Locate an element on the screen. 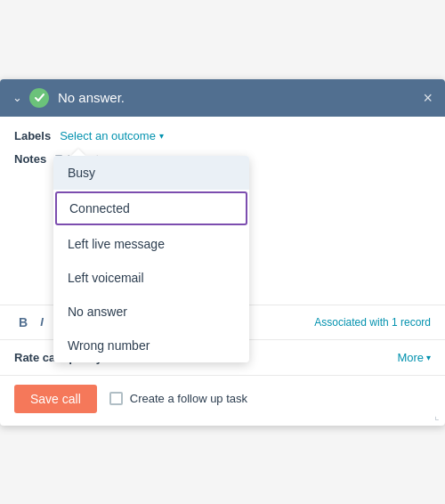  dropdown-item-wrong-number: Wrong number is located at coordinates (151, 345).